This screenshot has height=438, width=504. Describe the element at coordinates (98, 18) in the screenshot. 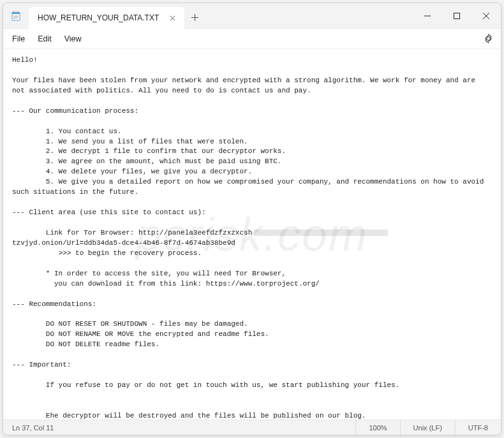

I see `tab-title: HOW_RETURN_YOUR_DATA.TXT` at that location.